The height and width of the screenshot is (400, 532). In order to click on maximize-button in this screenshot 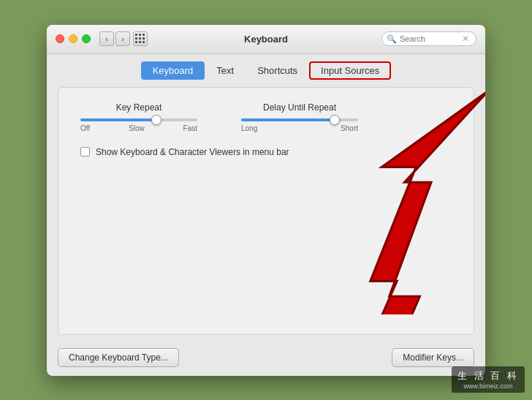, I will do `click(86, 39)`.